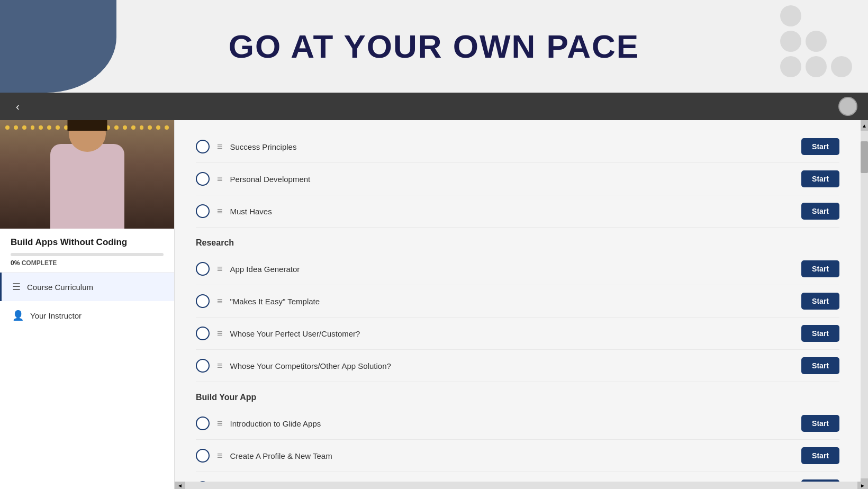 This screenshot has height=489, width=868. Describe the element at coordinates (203, 366) in the screenshot. I see `item-checkbox-competitors` at that location.